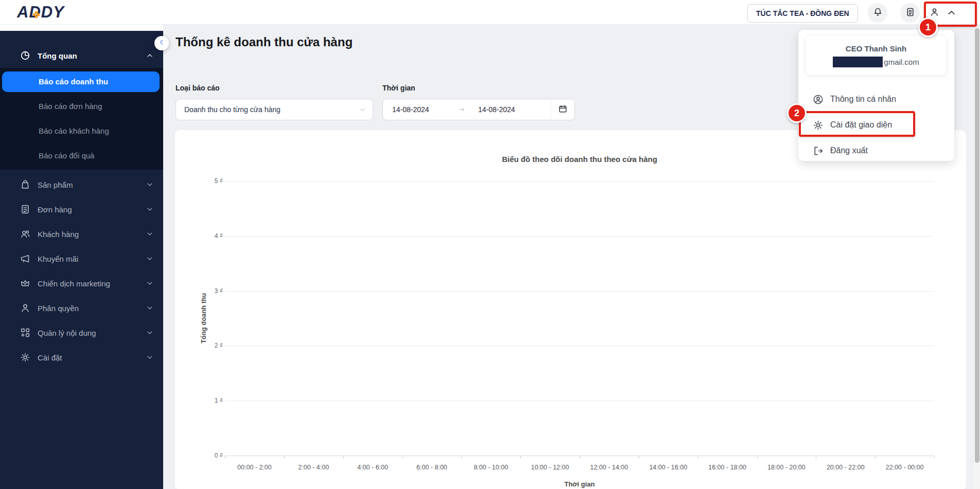 The width and height of the screenshot is (980, 489). What do you see at coordinates (81, 209) in the screenshot?
I see `sidebar-item-đơn-hàng: Đơn hàng` at bounding box center [81, 209].